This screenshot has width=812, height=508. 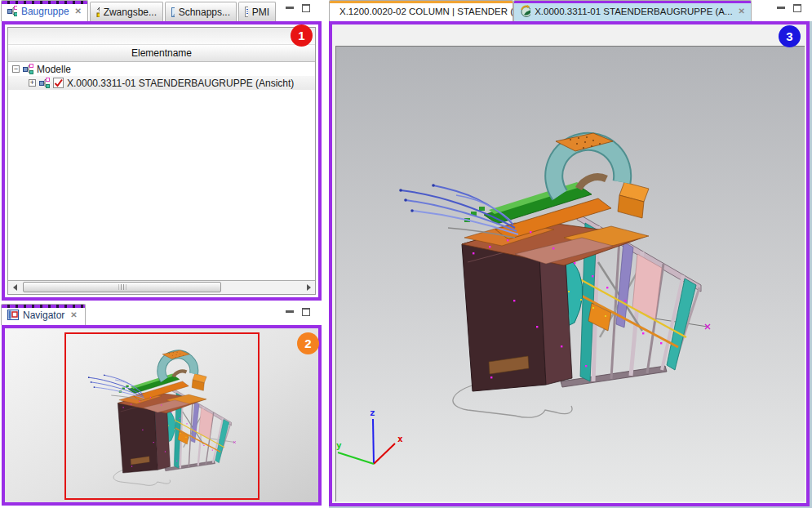 I want to click on tree-row-modelle: − Modelle, so click(x=162, y=69).